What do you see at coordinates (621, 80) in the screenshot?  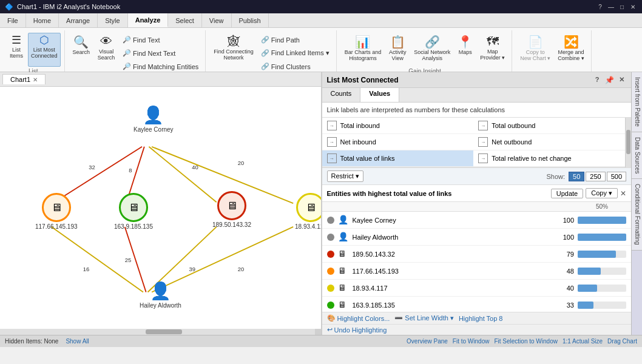 I see `panel-close-btn: ✕` at bounding box center [621, 80].